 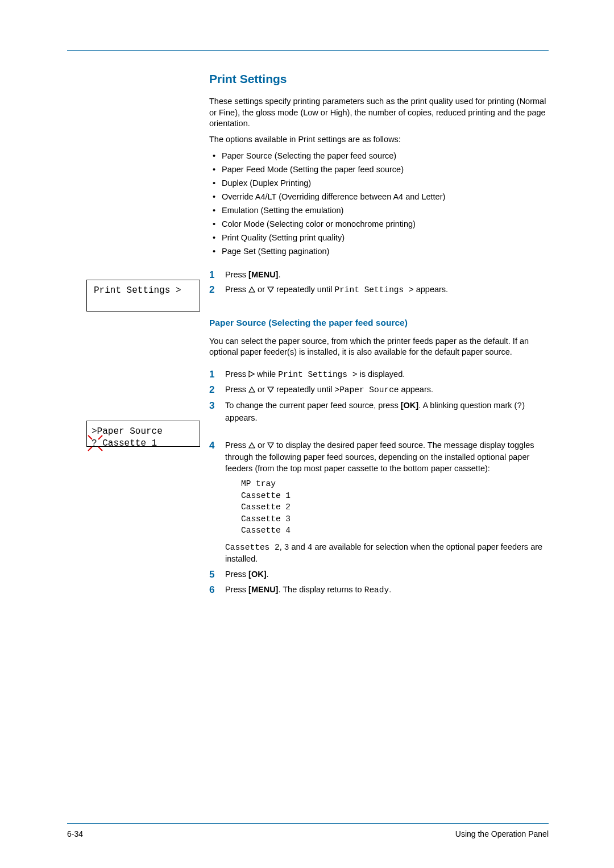 What do you see at coordinates (387, 553) in the screenshot?
I see `cassette-note: Cassettes 2, 3 and 4 are available for s…` at bounding box center [387, 553].